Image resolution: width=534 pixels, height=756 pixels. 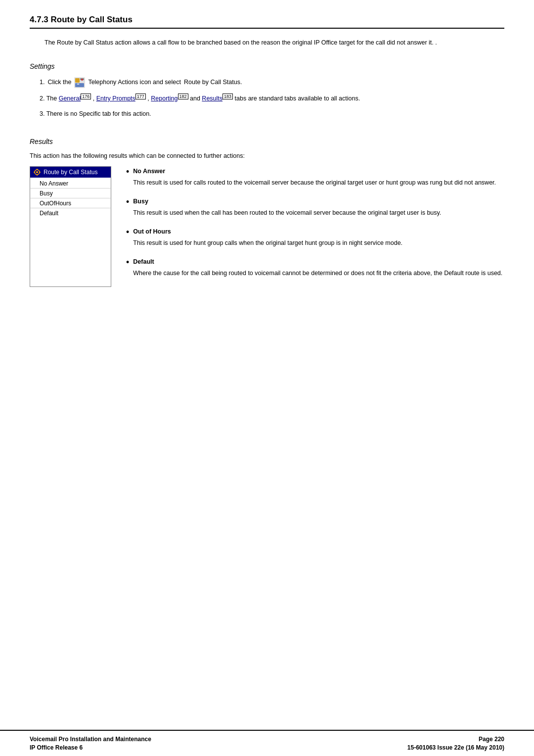 What do you see at coordinates (315, 207) in the screenshot?
I see `bullet-busy: • Busy This result is used when the call…` at bounding box center [315, 207].